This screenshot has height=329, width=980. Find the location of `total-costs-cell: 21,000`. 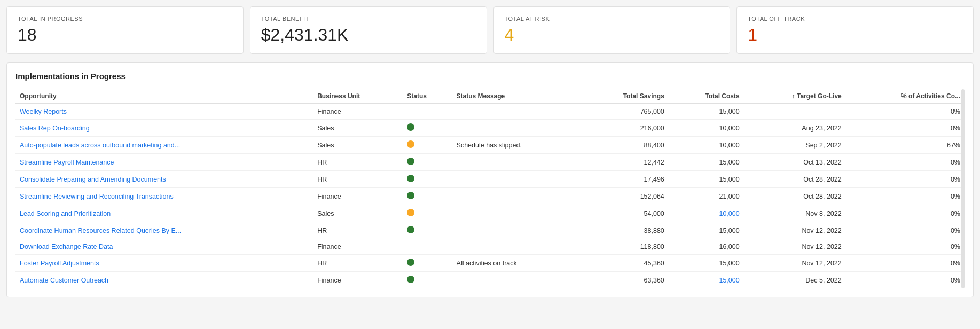

total-costs-cell: 21,000 is located at coordinates (706, 197).